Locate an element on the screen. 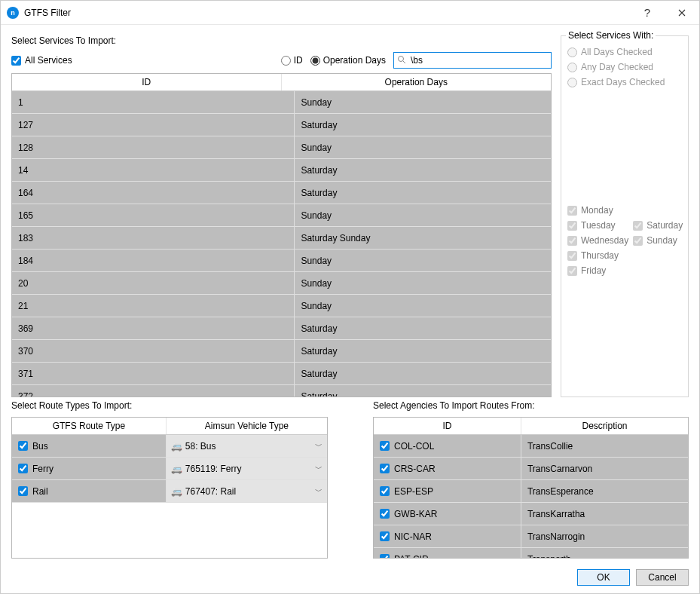 This screenshot has height=594, width=700. table-row: 369Saturday is located at coordinates (282, 329).